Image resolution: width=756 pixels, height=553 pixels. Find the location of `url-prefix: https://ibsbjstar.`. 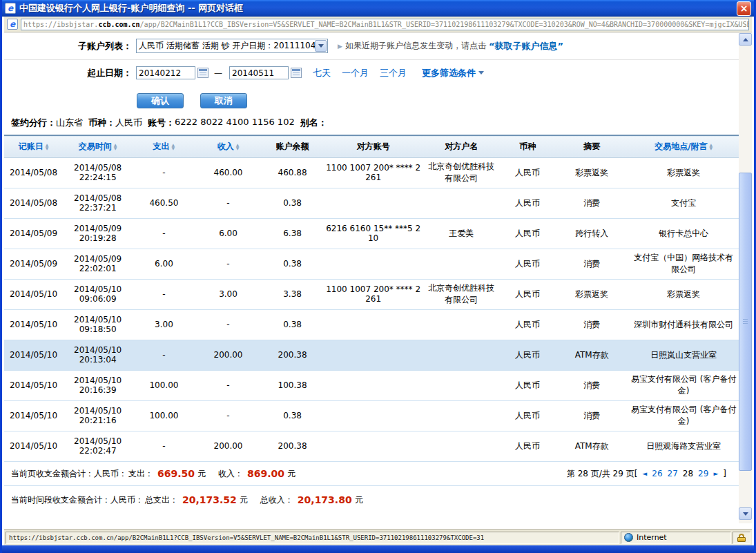

url-prefix: https://ibsbjstar. is located at coordinates (61, 25).